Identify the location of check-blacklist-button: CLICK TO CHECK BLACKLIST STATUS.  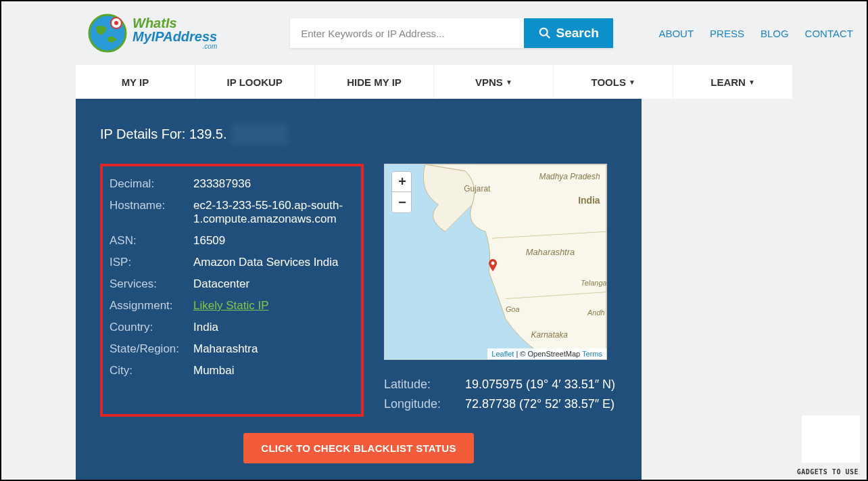
(358, 448).